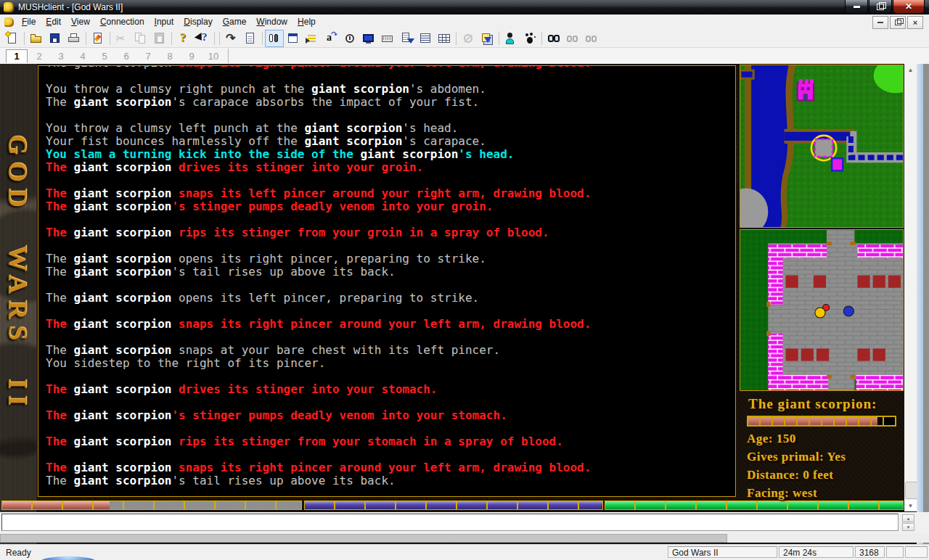 The width and height of the screenshot is (929, 560). I want to click on keyboard-macros-icon, so click(388, 38).